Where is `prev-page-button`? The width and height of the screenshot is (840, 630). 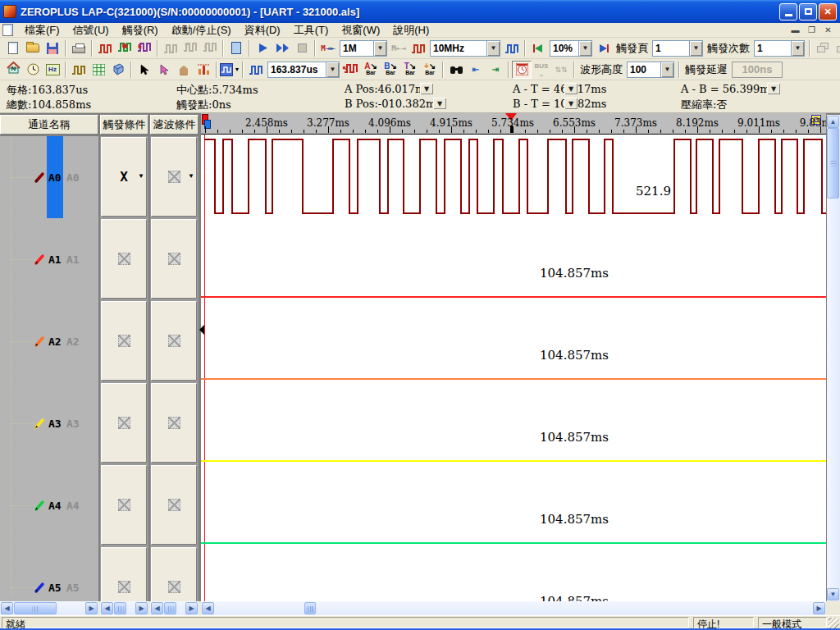
prev-page-button is located at coordinates (538, 48).